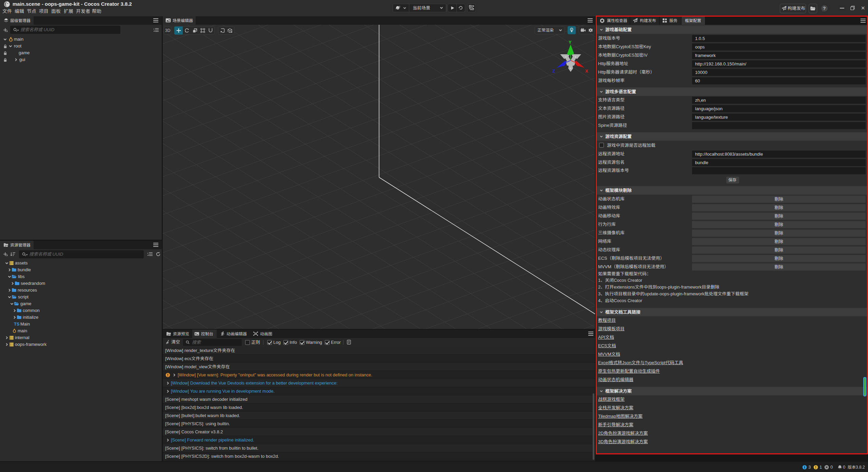  What do you see at coordinates (554, 71) in the screenshot?
I see `svg-text: Z` at bounding box center [554, 71].